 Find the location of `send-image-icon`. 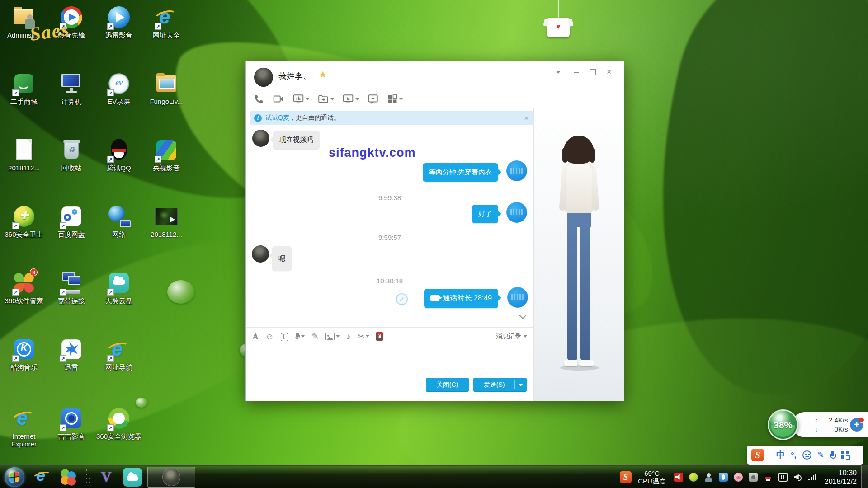

send-image-icon is located at coordinates (333, 337).